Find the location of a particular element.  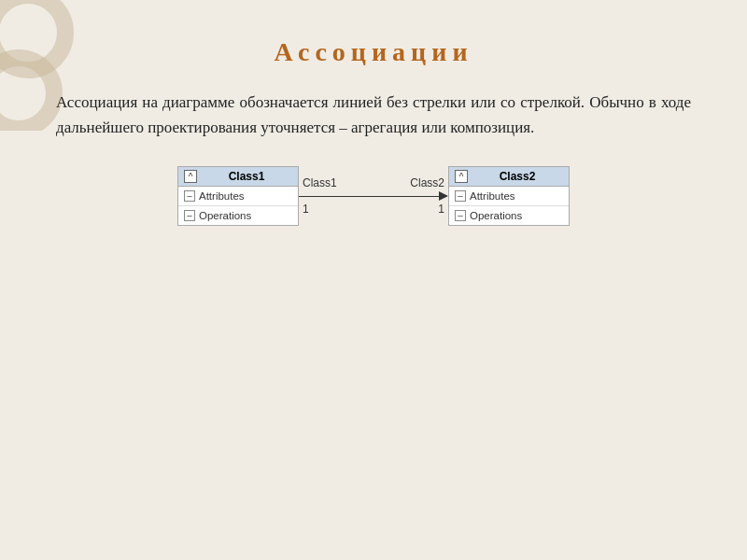

class2-attr-minus: − is located at coordinates (460, 196).